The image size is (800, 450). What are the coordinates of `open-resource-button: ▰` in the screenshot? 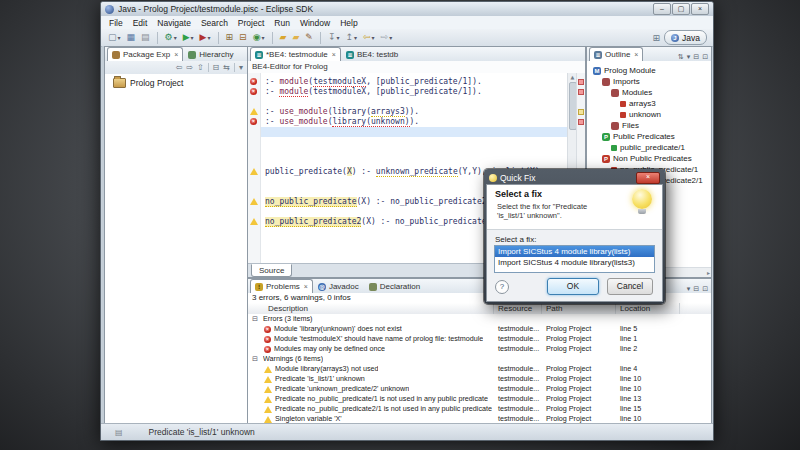 It's located at (296, 38).